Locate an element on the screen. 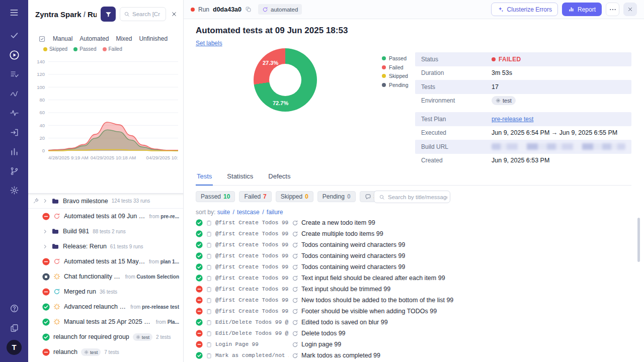  rail-item-test-plans is located at coordinates (14, 74).